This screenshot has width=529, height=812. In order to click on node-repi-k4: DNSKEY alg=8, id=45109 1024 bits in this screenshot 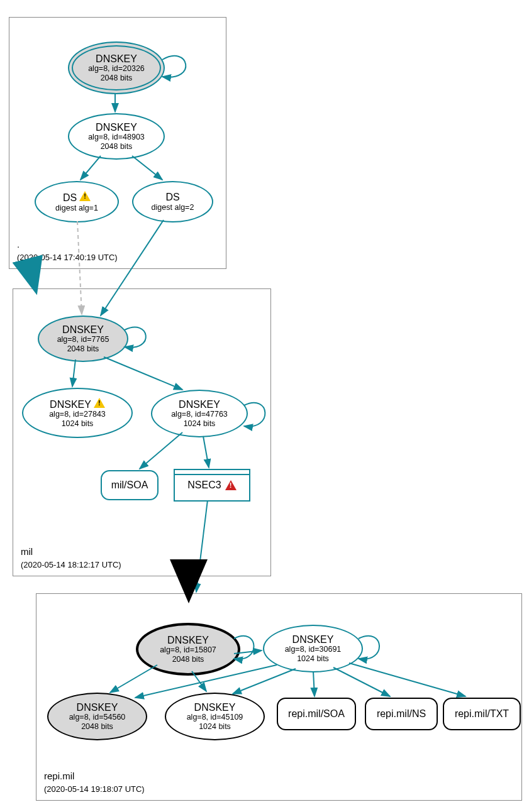, I will do `click(215, 716)`.